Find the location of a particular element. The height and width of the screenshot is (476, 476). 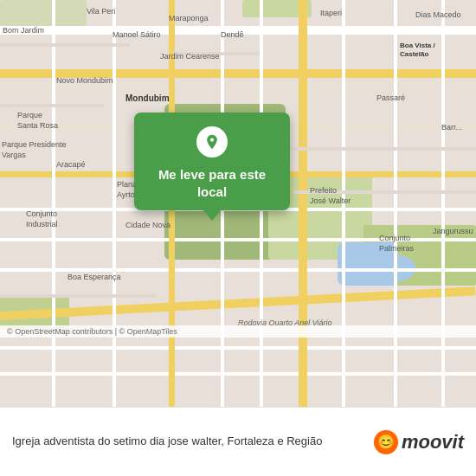

road-h5 is located at coordinates (238, 240).